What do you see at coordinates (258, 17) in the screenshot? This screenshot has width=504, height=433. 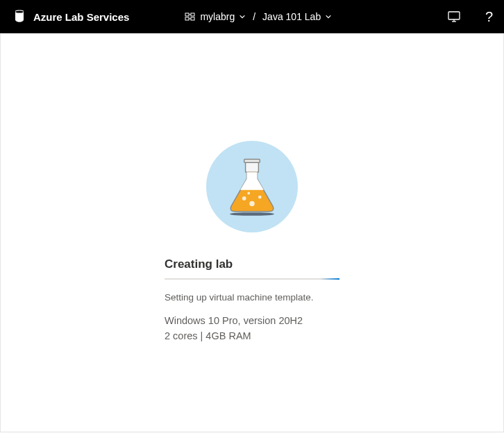 I see `breadcrumb: mylabrg / Java 101 Lab` at bounding box center [258, 17].